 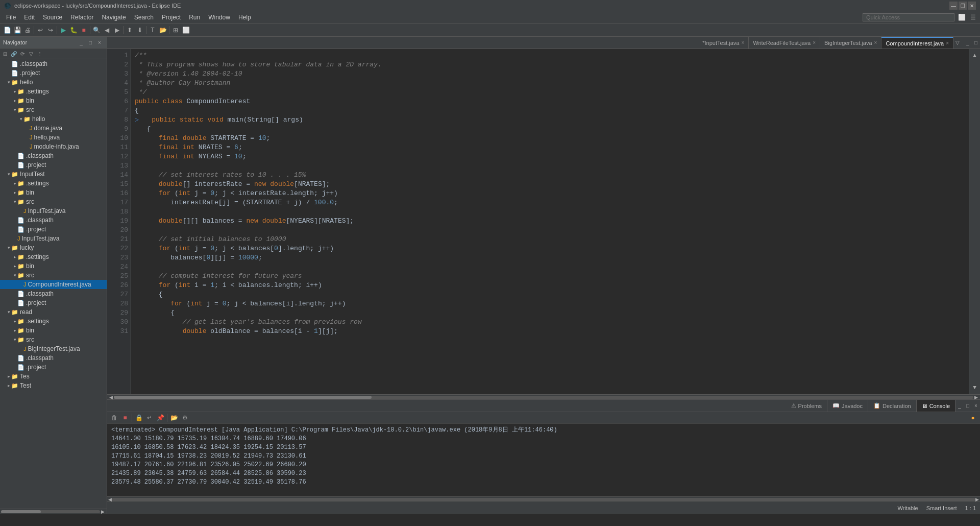 What do you see at coordinates (848, 405) in the screenshot?
I see `bottom-tab-javadoc: 📖Javadoc` at bounding box center [848, 405].